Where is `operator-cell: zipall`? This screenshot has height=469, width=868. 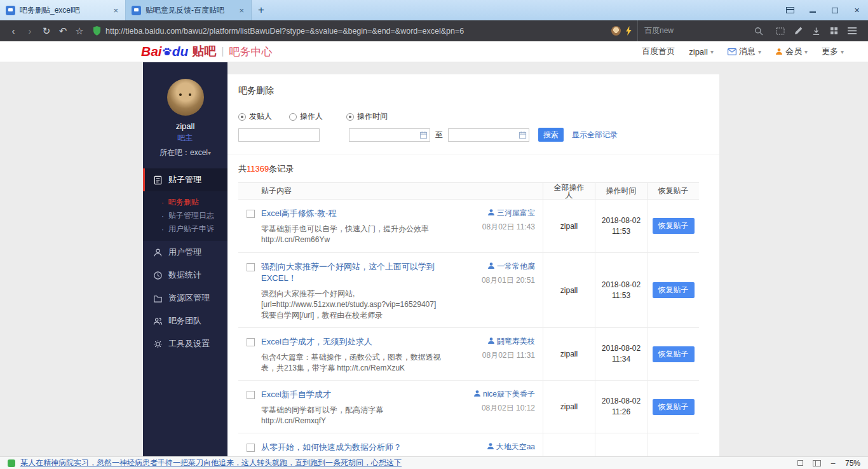 operator-cell: zipall is located at coordinates (569, 290).